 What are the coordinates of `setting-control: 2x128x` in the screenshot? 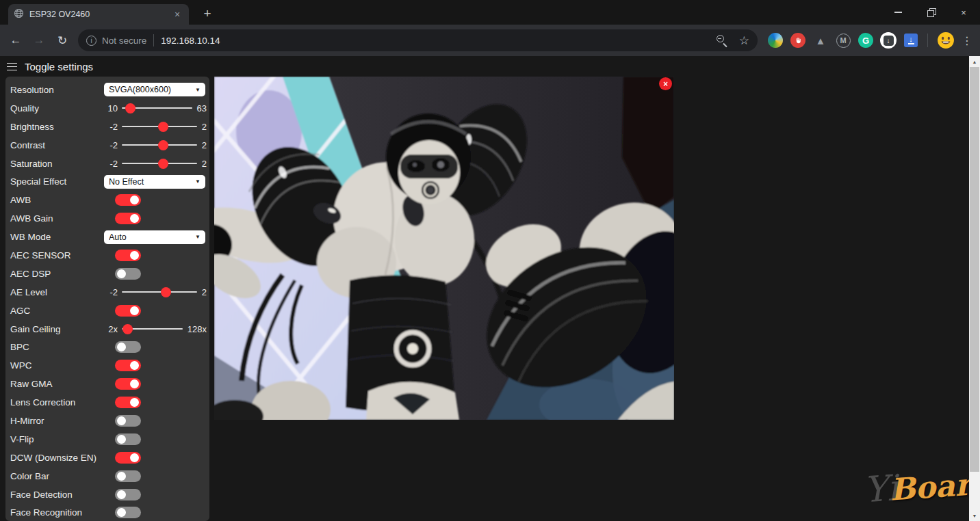 It's located at (157, 330).